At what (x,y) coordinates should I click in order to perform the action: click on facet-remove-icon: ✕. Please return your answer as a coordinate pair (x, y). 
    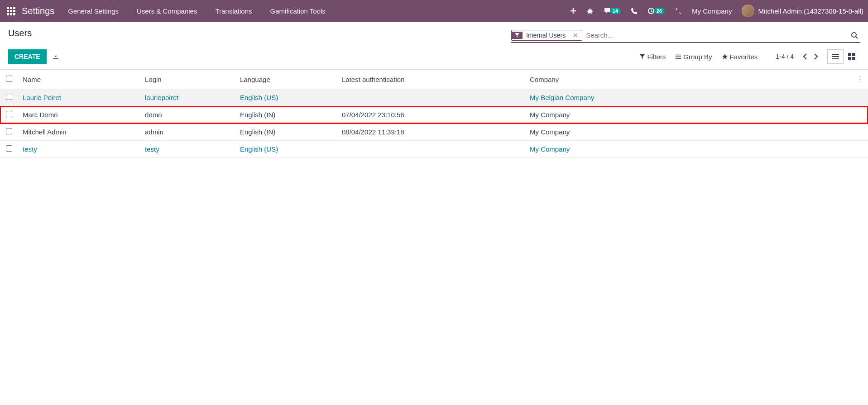
    Looking at the image, I should click on (575, 35).